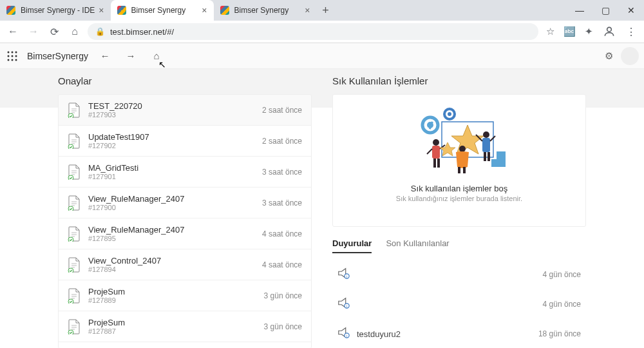 This screenshot has height=348, width=644. What do you see at coordinates (55, 10) in the screenshot?
I see `browser-tab: Bimser Synergy - IDE ×` at bounding box center [55, 10].